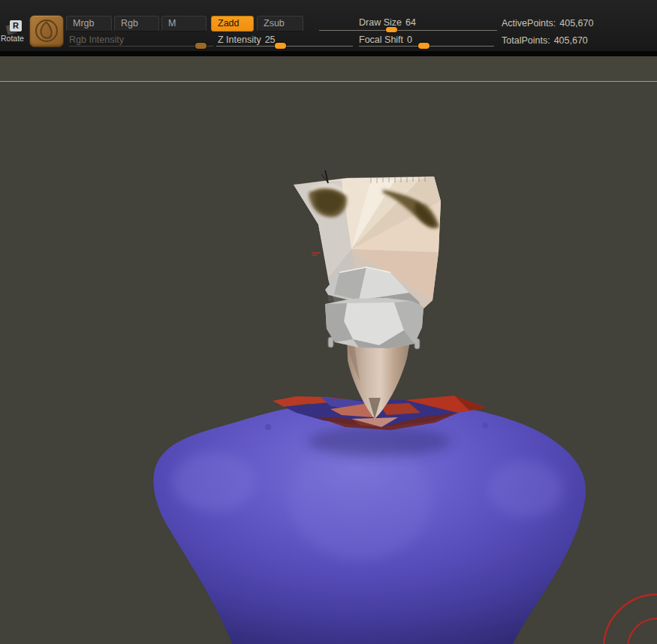 The image size is (657, 644). I want to click on draw-size-label: Draw Size64, so click(387, 23).